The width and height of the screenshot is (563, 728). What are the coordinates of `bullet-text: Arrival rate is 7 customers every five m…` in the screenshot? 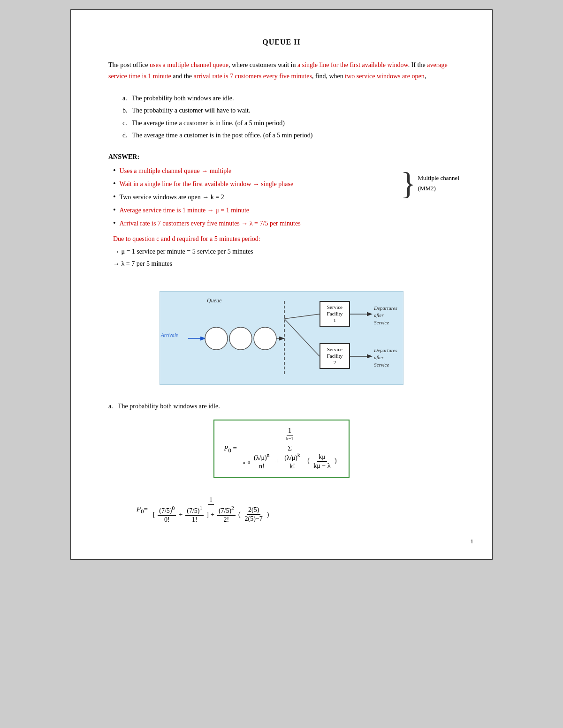 It's located at (210, 224).